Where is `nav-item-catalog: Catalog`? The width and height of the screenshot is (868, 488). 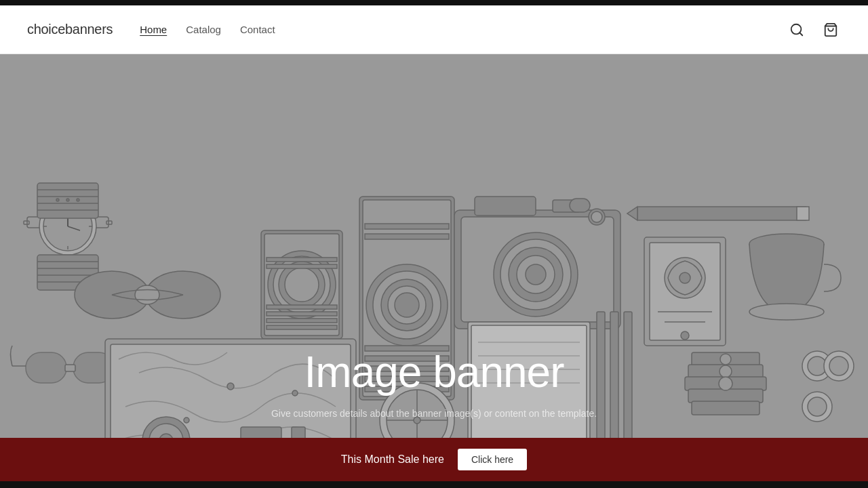
nav-item-catalog: Catalog is located at coordinates (203, 30).